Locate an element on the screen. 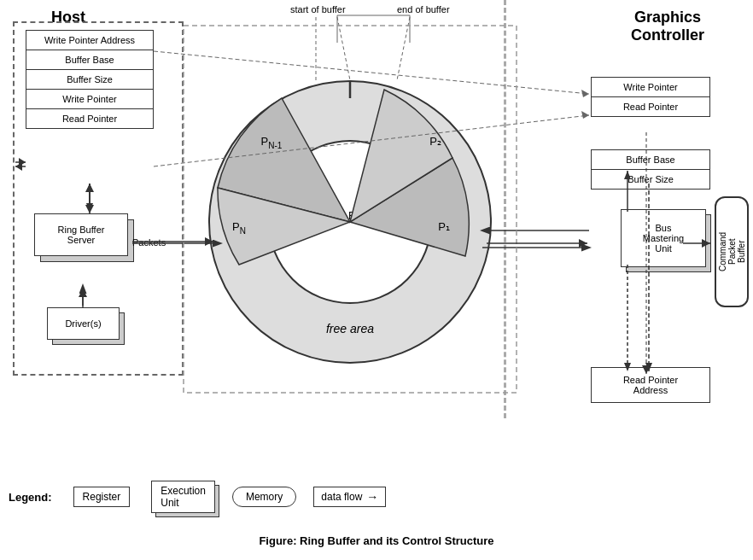 This screenshot has height=560, width=753. legend-register: Register is located at coordinates (102, 497).